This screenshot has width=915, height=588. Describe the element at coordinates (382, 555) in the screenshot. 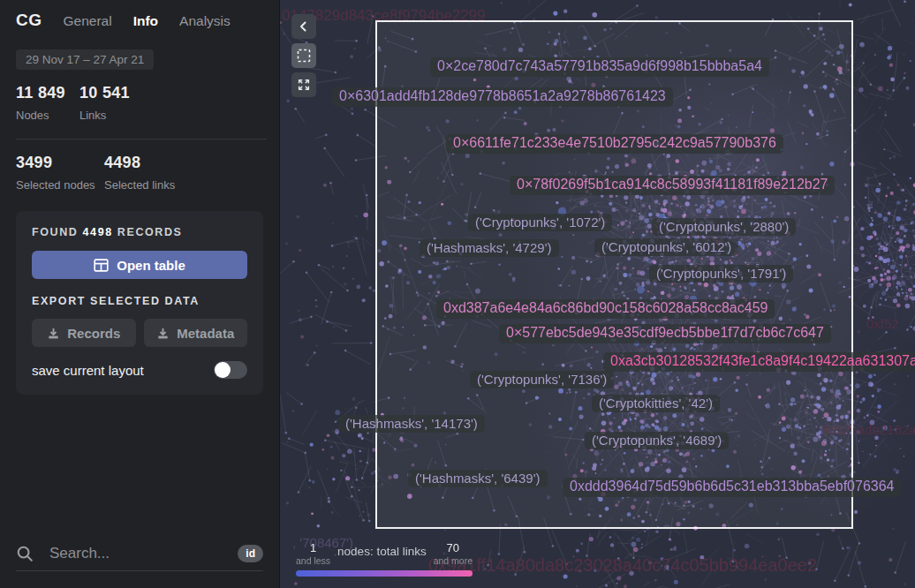

I see `legend-title: nodes: total links` at that location.